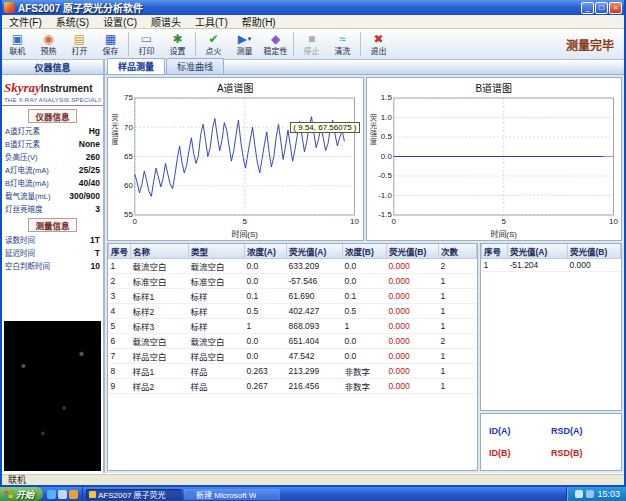 The image size is (626, 501). Describe the element at coordinates (217, 326) in the screenshot. I see `table-cell: 标样` at that location.